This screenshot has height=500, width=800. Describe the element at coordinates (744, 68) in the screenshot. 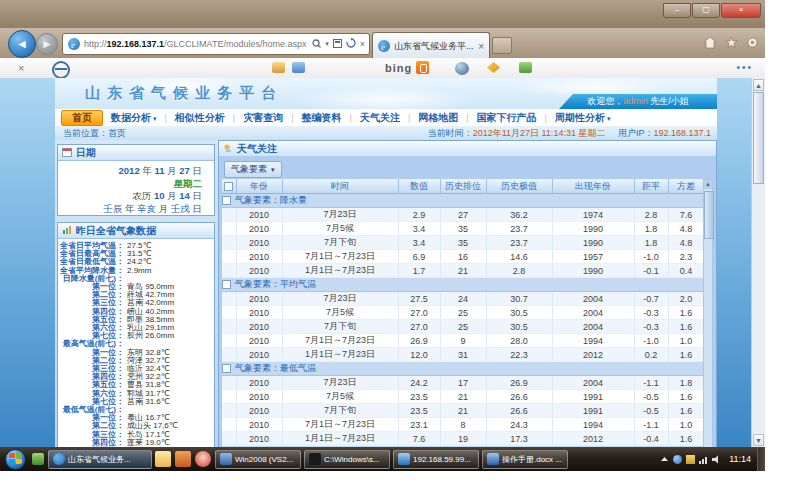

I see `more-options-icon: •••` at that location.